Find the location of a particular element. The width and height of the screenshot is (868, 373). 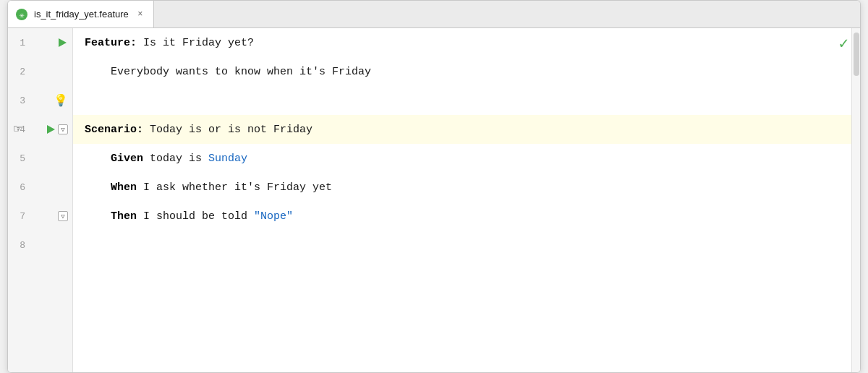

line7-text: I should be told is located at coordinates (195, 217).